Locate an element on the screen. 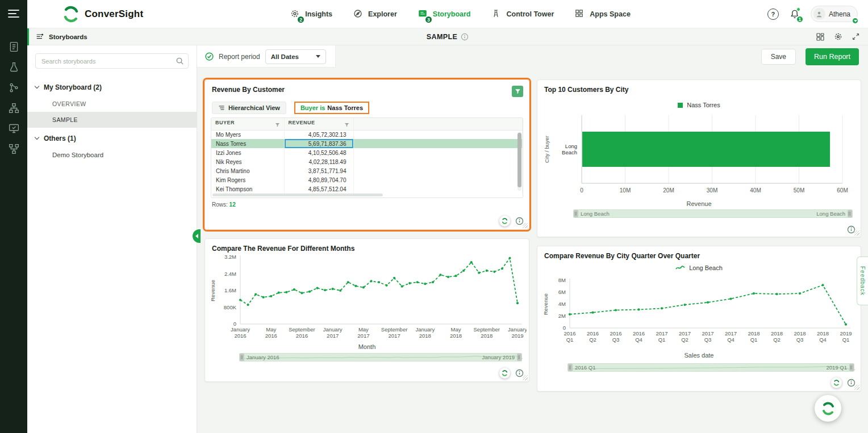  nav-item-apps-space: Apps Space is located at coordinates (602, 14).